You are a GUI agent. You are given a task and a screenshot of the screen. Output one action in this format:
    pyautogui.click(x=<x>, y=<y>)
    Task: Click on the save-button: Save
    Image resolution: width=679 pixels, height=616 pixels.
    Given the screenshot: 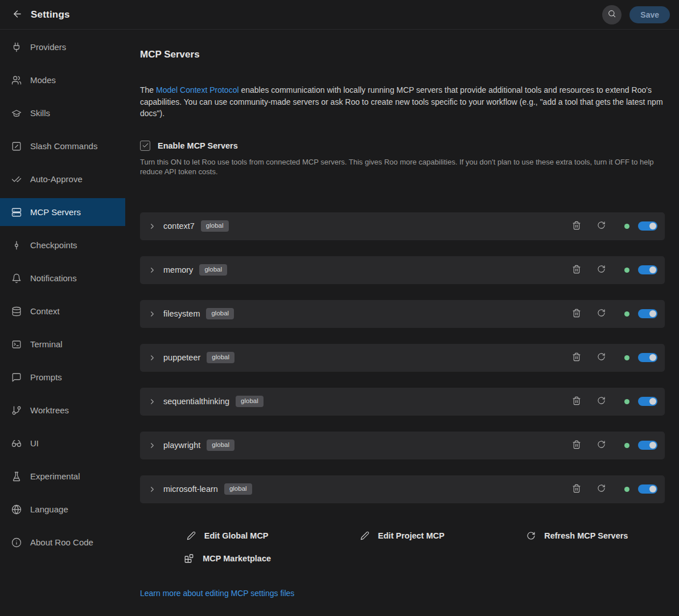 What is the action you would take?
    pyautogui.click(x=650, y=15)
    